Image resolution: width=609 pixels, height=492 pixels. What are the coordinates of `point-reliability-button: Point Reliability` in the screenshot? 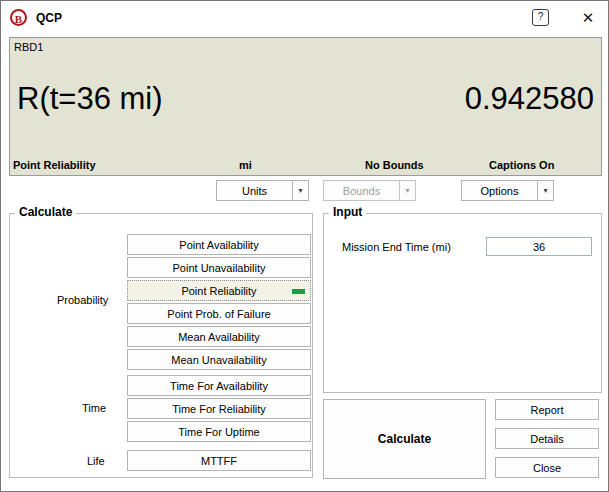 It's located at (219, 290).